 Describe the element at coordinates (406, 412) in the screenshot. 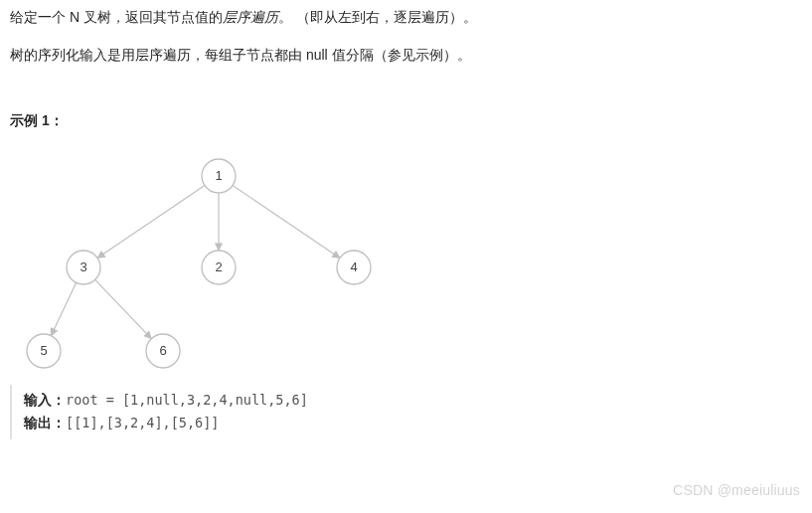

I see `example-io-block: 输入：root = [1,null,3,2,4,null,5,6] 输出：[[1…` at that location.